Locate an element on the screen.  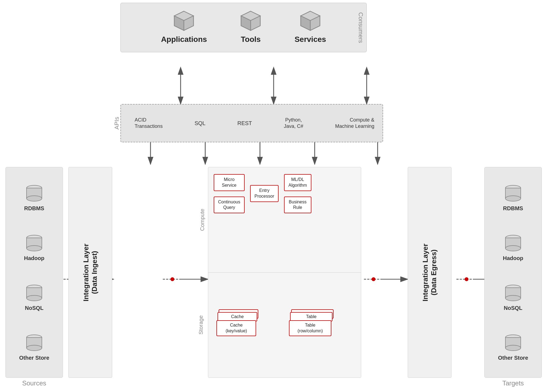
cylinder-icon-target-hadoop is located at coordinates (513, 243).